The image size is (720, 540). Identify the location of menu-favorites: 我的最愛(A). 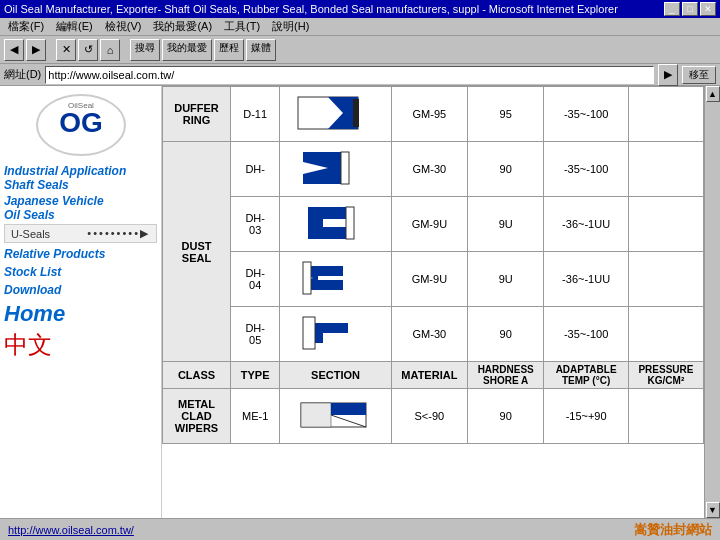
(182, 26).